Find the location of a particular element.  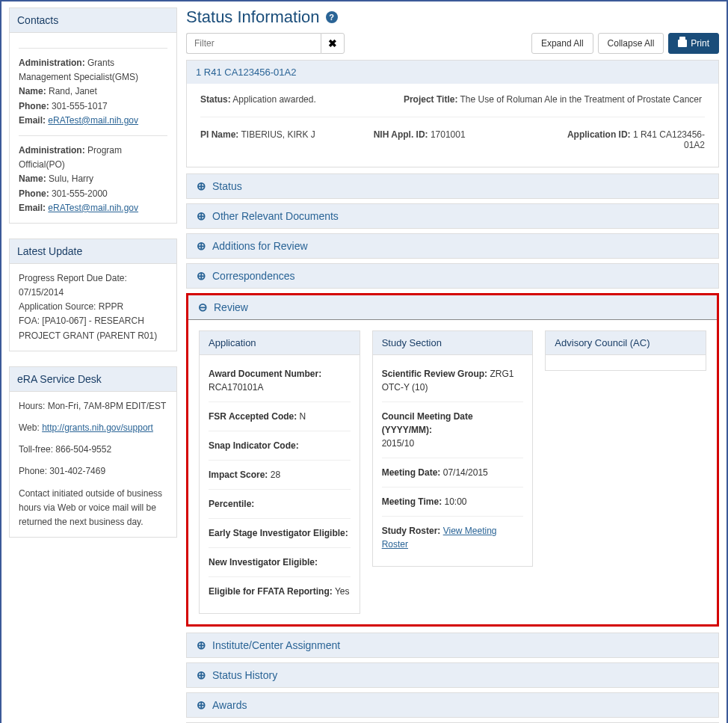

expand-all-button: Expand All is located at coordinates (562, 43).